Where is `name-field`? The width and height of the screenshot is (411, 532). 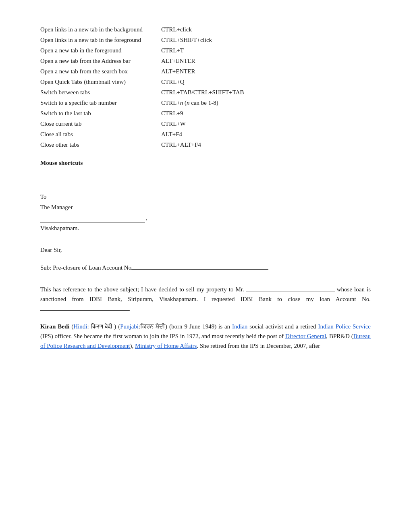
name-field is located at coordinates (291, 291).